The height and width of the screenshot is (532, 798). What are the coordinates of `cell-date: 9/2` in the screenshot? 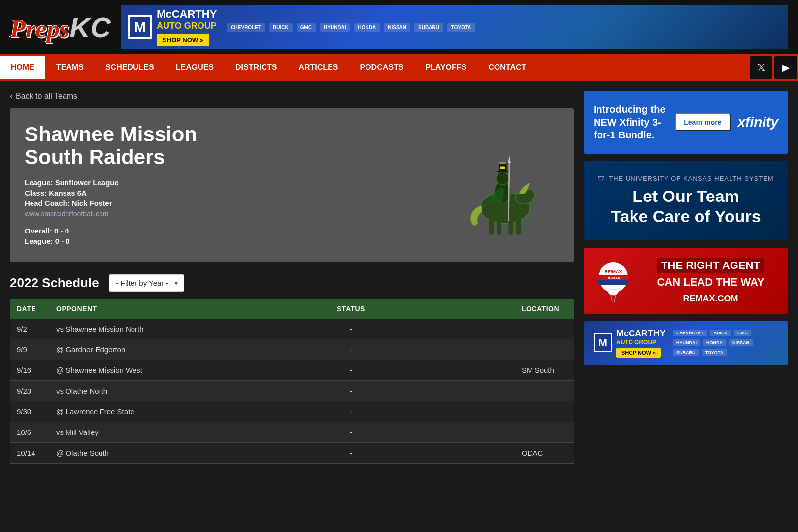 It's located at (30, 329).